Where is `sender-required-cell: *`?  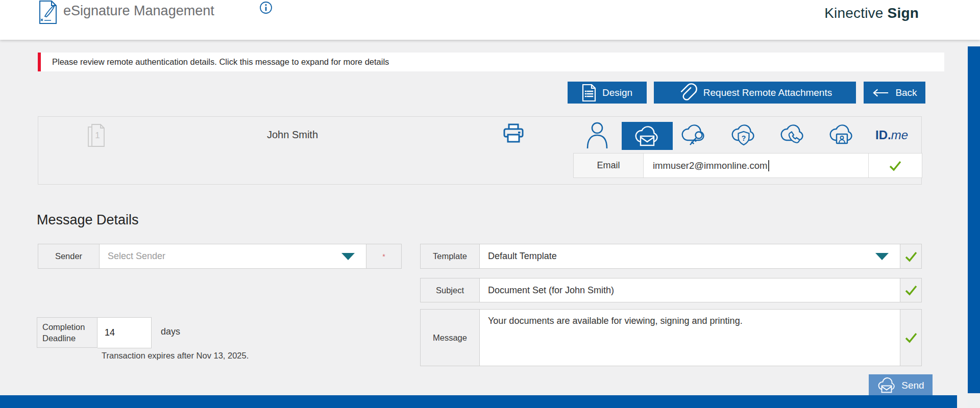 sender-required-cell: * is located at coordinates (384, 256).